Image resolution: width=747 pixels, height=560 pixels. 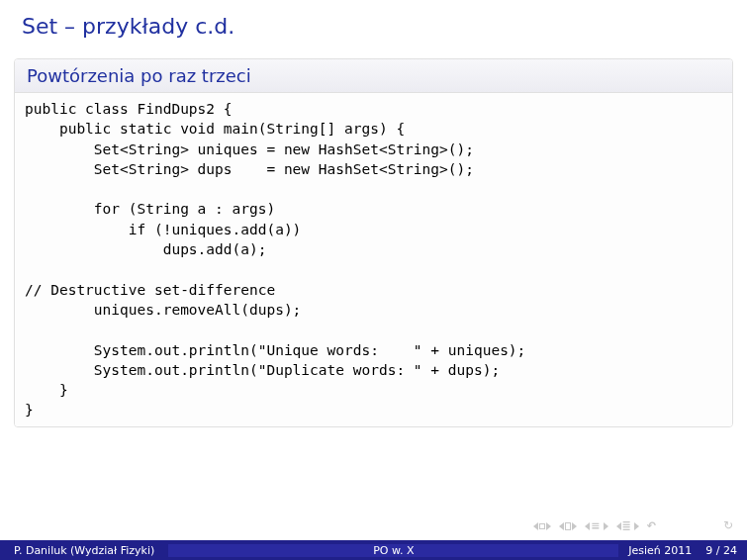 I want to click on slide-title: Set – przykłady c.d., so click(x=374, y=24).